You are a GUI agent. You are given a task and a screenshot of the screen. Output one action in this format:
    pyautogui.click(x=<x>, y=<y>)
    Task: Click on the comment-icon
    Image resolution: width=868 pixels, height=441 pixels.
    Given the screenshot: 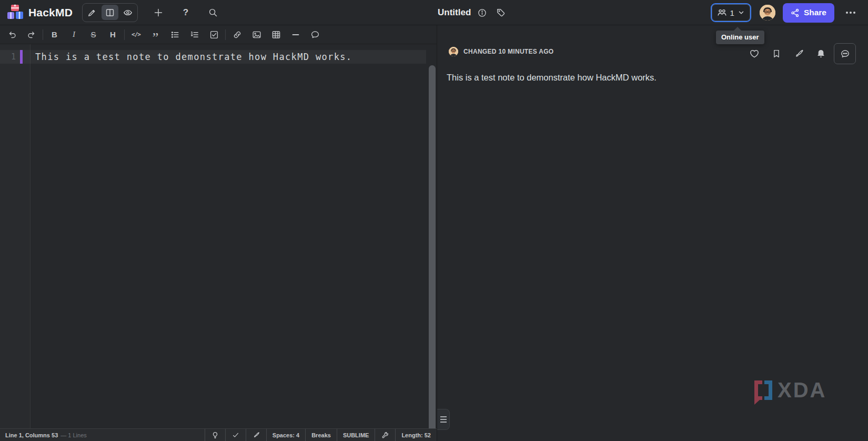 What is the action you would take?
    pyautogui.click(x=315, y=35)
    